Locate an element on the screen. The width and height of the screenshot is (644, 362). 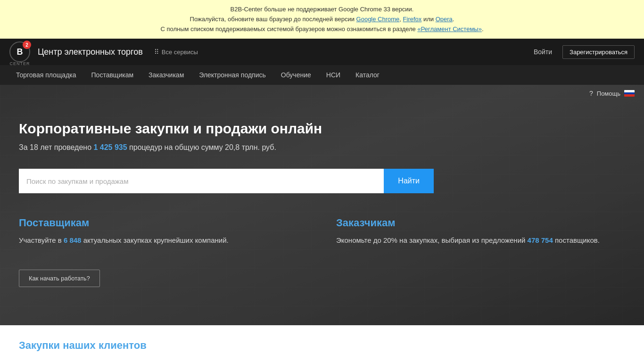
nav-item-nsi: НСИ is located at coordinates (333, 75).